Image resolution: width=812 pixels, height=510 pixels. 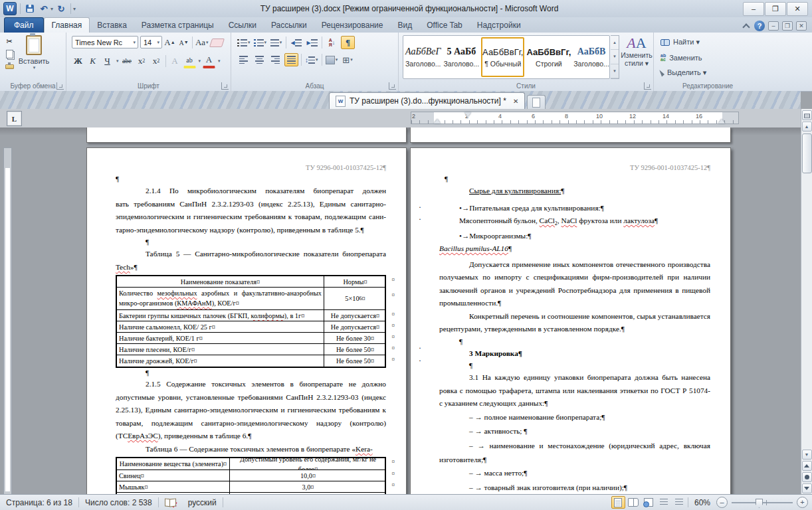 What do you see at coordinates (61, 9) in the screenshot?
I see `redo-button: ↻` at bounding box center [61, 9].